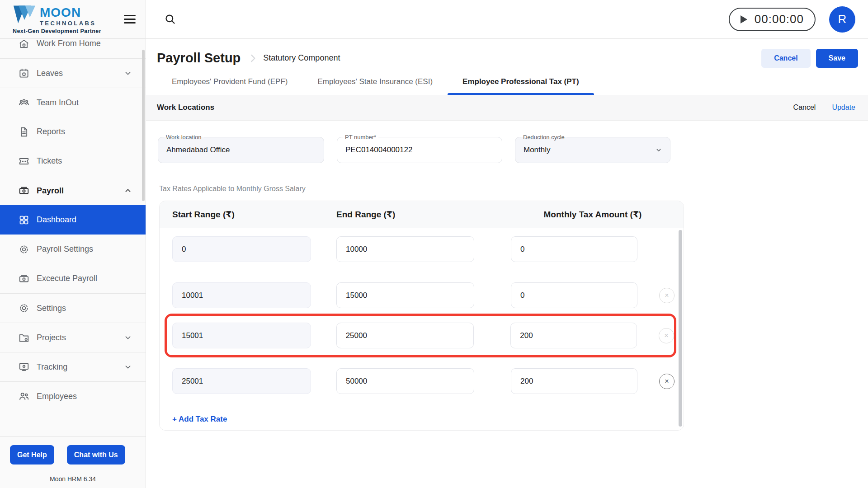 The image size is (868, 488). What do you see at coordinates (230, 86) in the screenshot?
I see `tab-epf: Employees' Provident Fund (EPF)` at bounding box center [230, 86].